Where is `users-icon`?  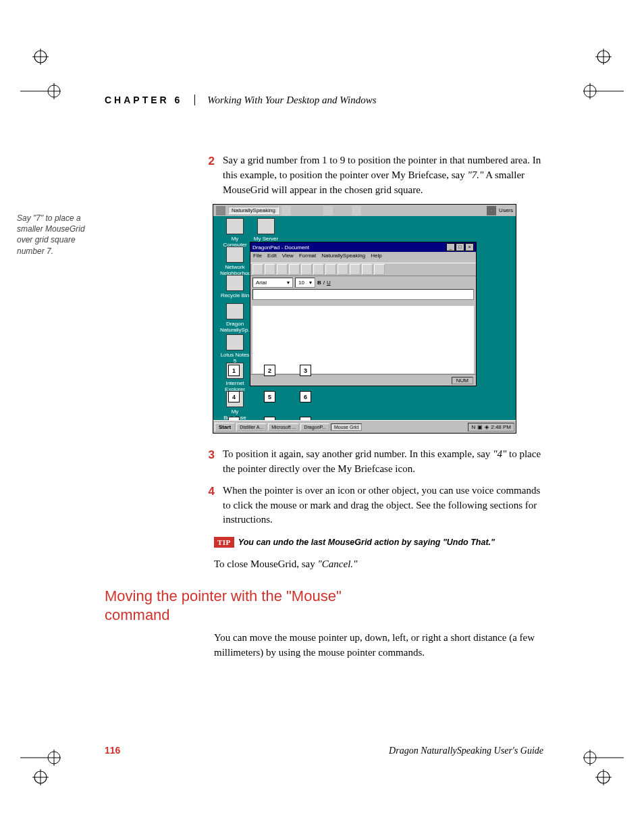
users-icon is located at coordinates (491, 211).